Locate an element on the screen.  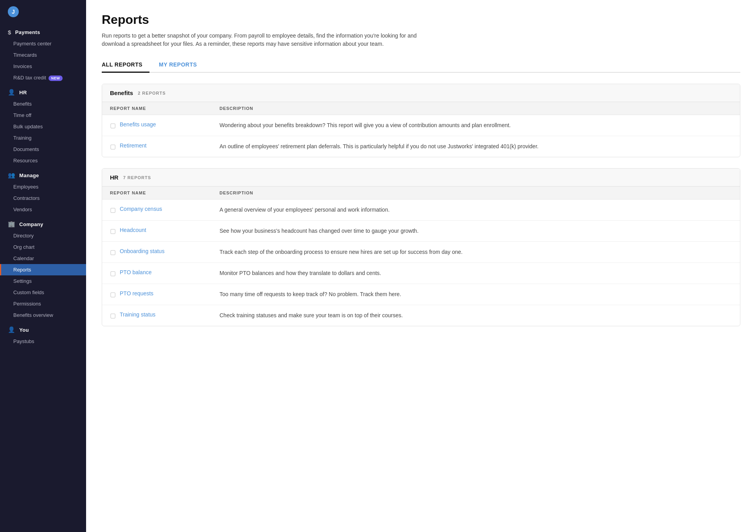
sidebar-item-invoices: Invoices is located at coordinates (43, 66).